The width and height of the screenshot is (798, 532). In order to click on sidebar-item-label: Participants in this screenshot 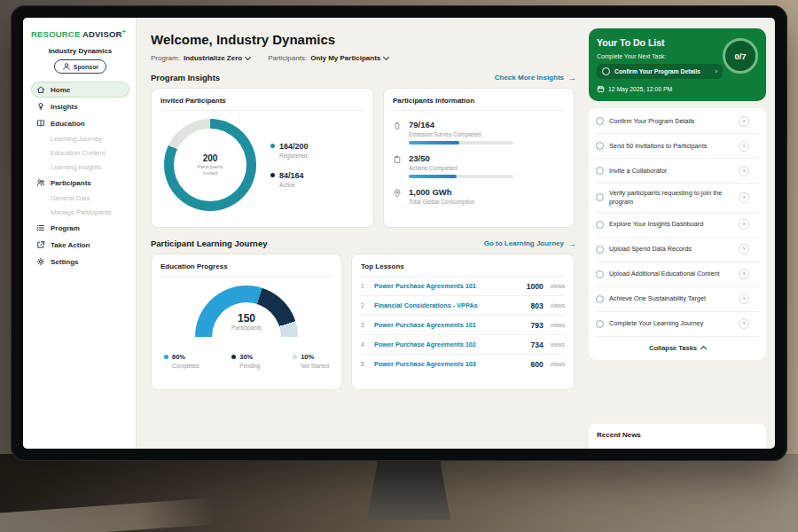, I will do `click(71, 183)`.